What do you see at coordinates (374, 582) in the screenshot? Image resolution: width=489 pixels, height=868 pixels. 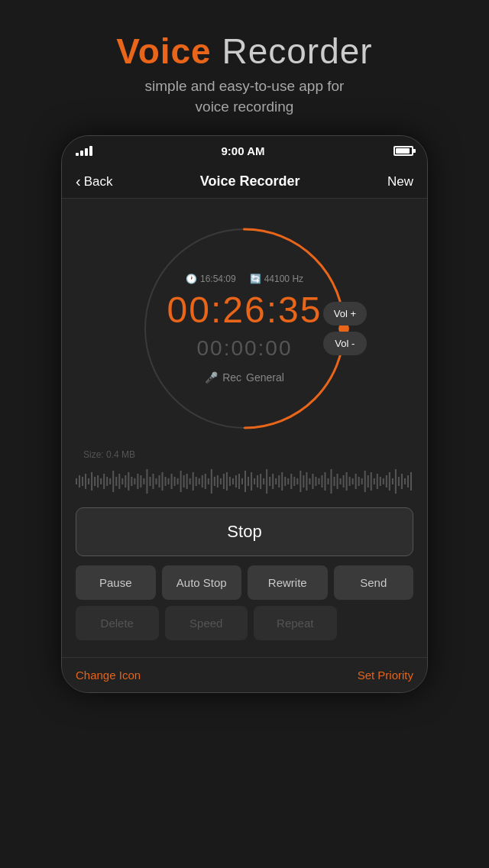 I see `send-button: Send` at bounding box center [374, 582].